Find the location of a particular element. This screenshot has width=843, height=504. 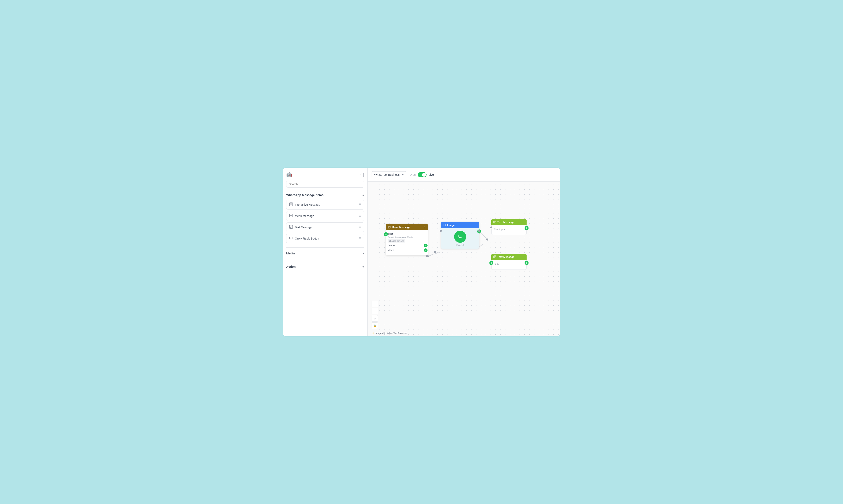

text-node-2: + Text Message ⋮ Body + is located at coordinates (509, 262).